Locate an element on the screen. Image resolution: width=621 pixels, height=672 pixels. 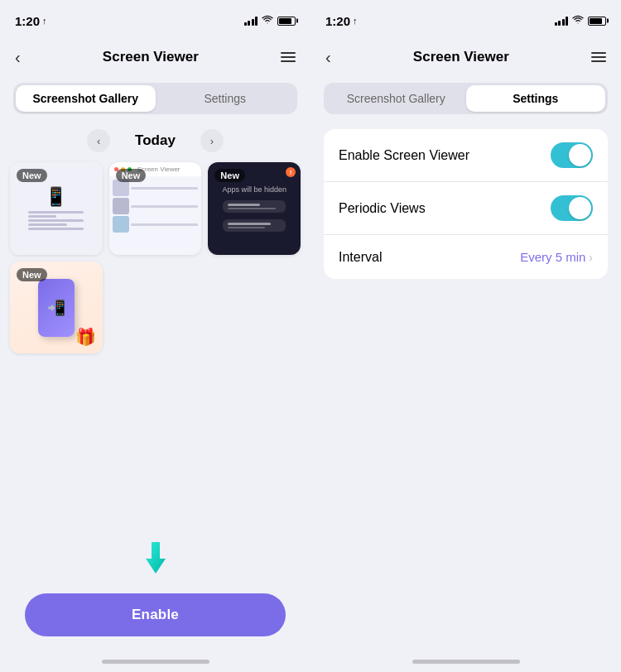
left-home-indicator is located at coordinates (156, 662).